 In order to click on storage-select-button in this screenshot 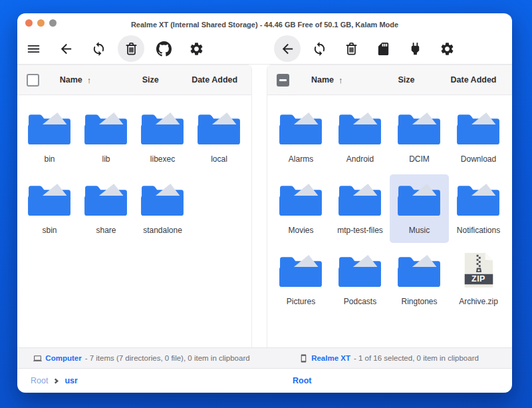, I will do `click(383, 49)`.